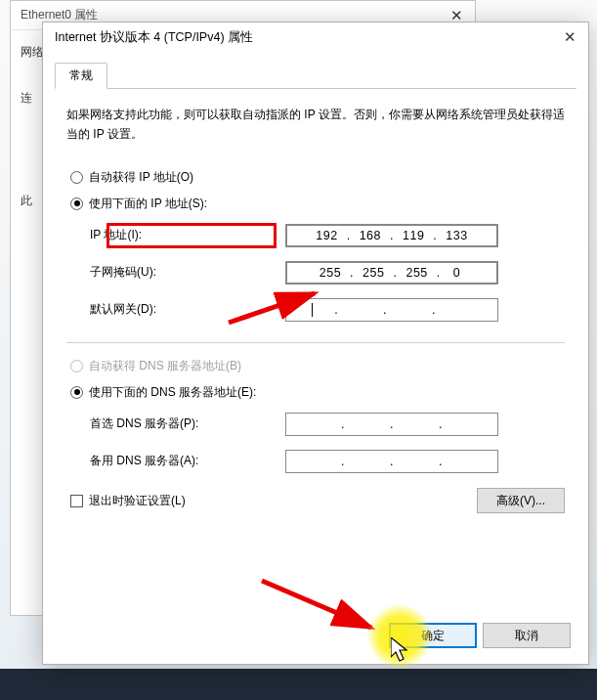  What do you see at coordinates (392, 236) in the screenshot?
I see `ip-address-input: 192. 168. 119. 133` at bounding box center [392, 236].